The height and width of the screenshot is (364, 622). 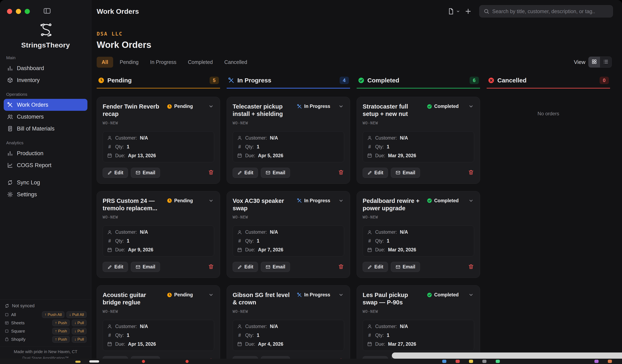 What do you see at coordinates (9, 11) in the screenshot?
I see `close-window-button` at bounding box center [9, 11].